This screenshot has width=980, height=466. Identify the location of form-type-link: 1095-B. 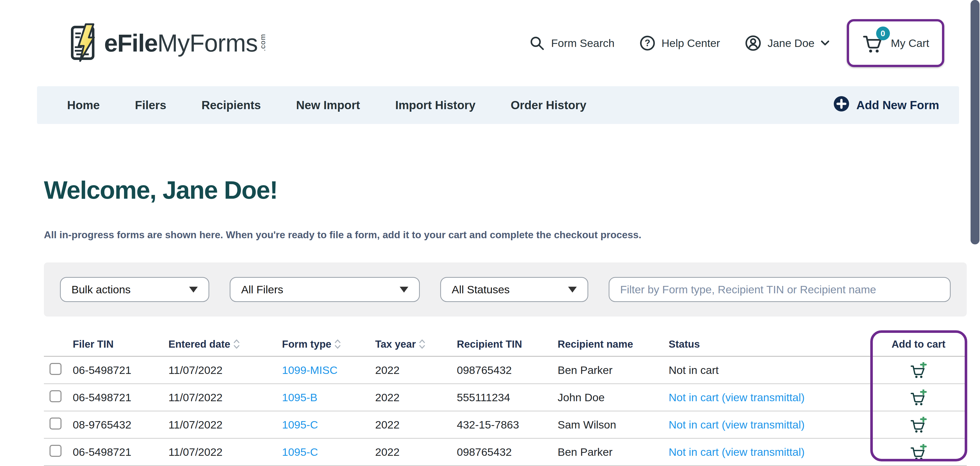
(329, 398).